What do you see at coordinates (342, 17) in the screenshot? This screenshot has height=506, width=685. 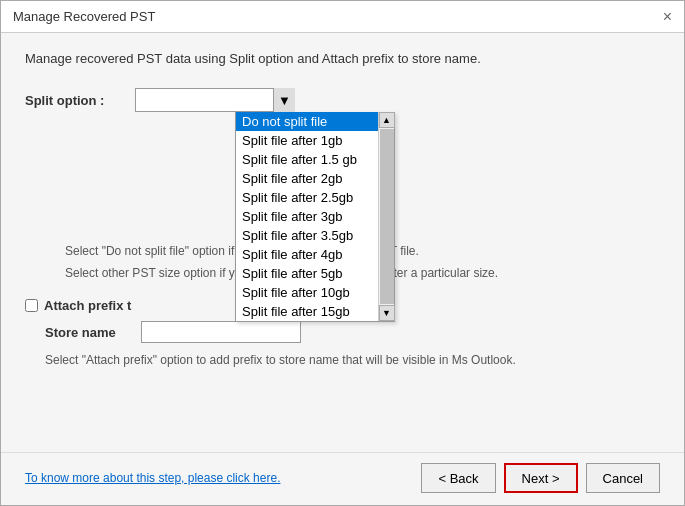 I see `title-bar: Manage Recovered PST ×` at bounding box center [342, 17].